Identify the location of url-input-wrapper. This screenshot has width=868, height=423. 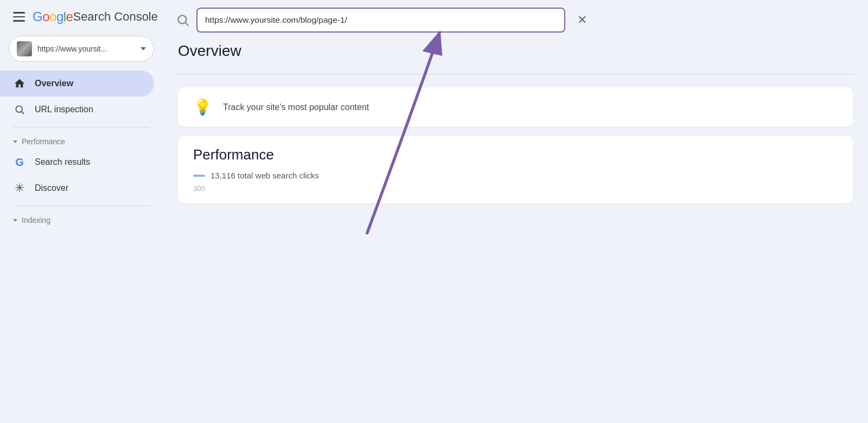
(381, 20).